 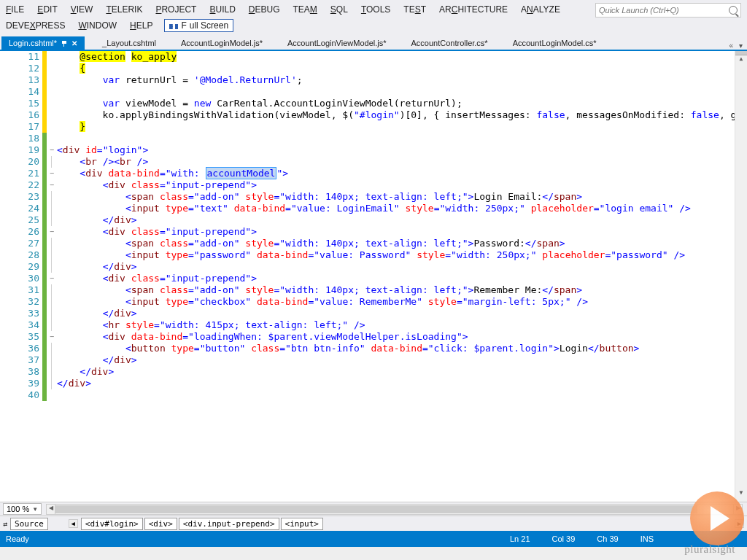 What do you see at coordinates (394, 509) in the screenshot?
I see `horizontal-scrollbar: ◀ ▶` at bounding box center [394, 509].